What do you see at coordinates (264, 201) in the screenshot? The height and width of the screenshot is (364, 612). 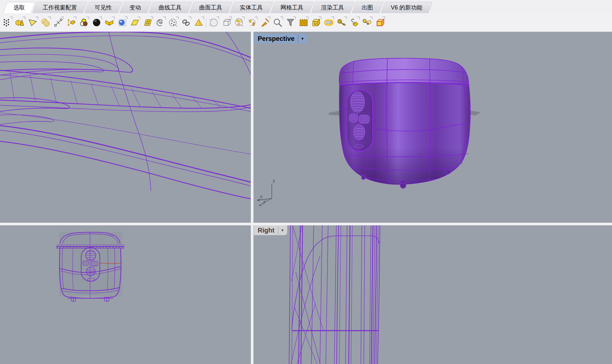 I see `axis-label-y: y` at bounding box center [264, 201].